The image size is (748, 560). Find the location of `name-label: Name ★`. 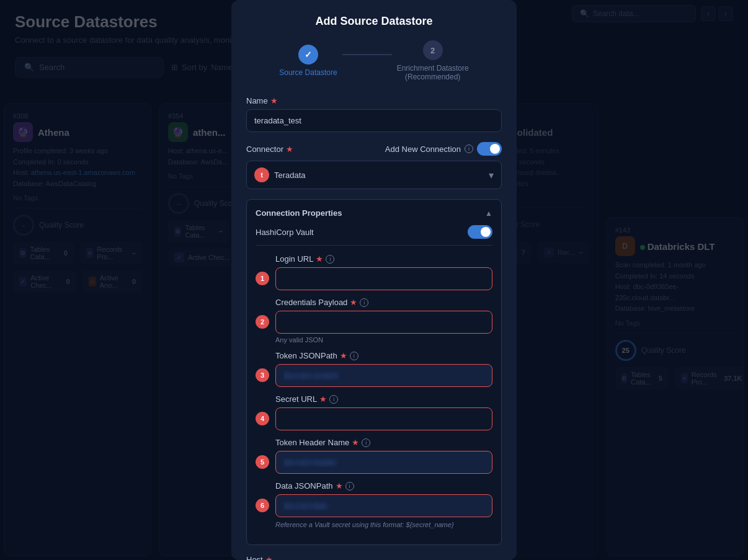

name-label: Name ★ is located at coordinates (374, 100).